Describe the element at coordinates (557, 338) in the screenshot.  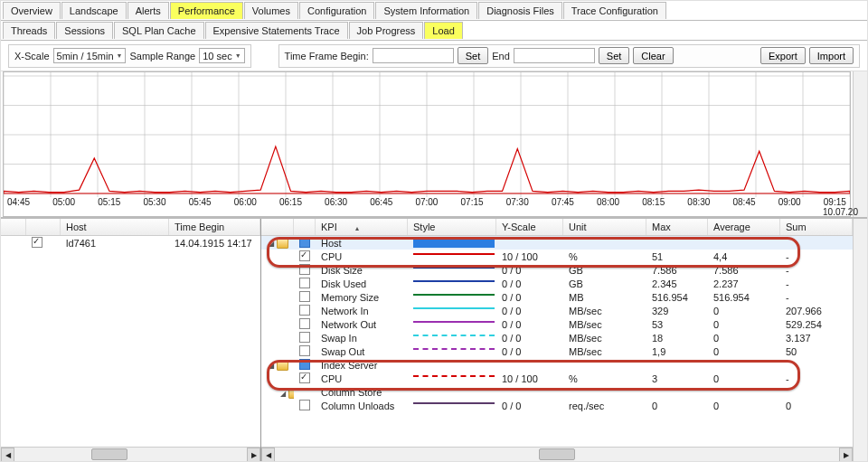
I see `kpi-row: Swap In0 / 0MB/sec1803.137` at that location.